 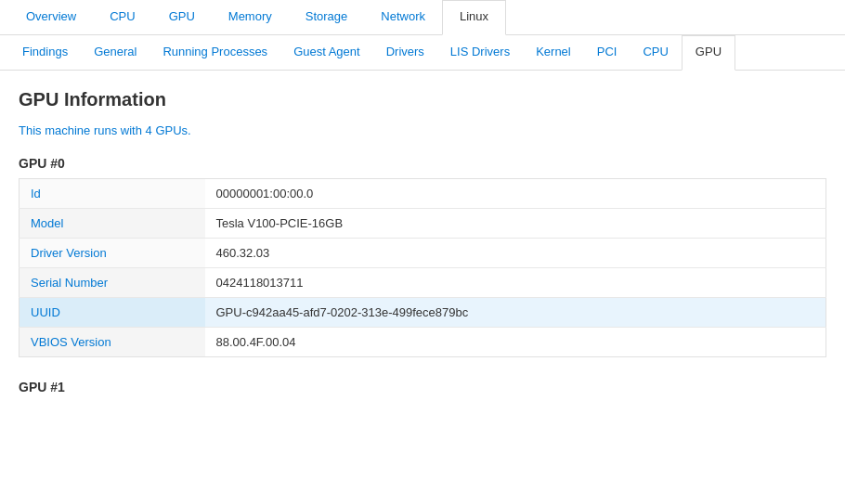 I want to click on top-nav: OverviewCPUGPUMemoryStorageNetworkLinux, so click(x=422, y=18).